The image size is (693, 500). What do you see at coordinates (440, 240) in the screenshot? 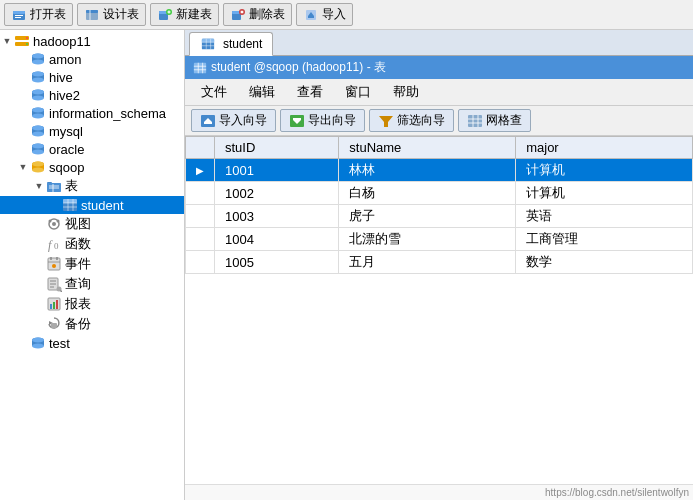
I see `table-row: 1004北漂的雪工商管理` at bounding box center [440, 240].